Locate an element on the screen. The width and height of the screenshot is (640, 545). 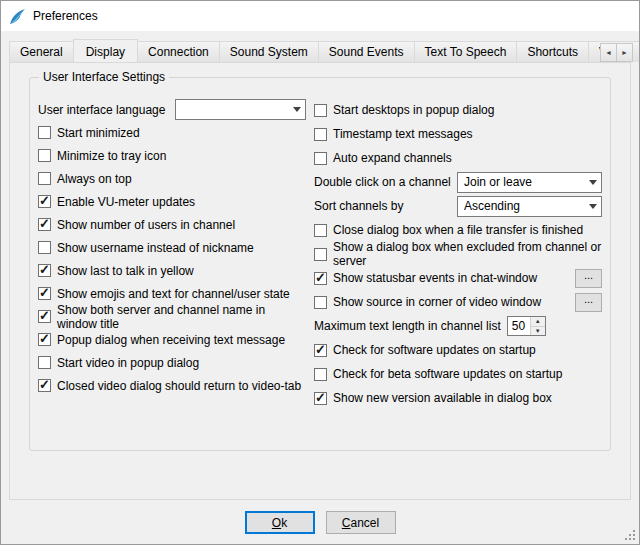
checkbox-label: Enable VU-meter updates is located at coordinates (126, 202).